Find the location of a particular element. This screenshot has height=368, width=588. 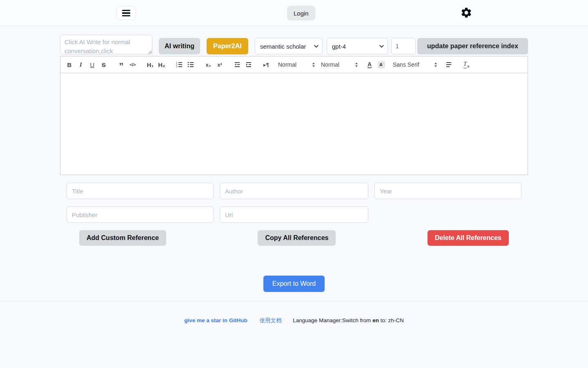

align-icon is located at coordinates (449, 65).